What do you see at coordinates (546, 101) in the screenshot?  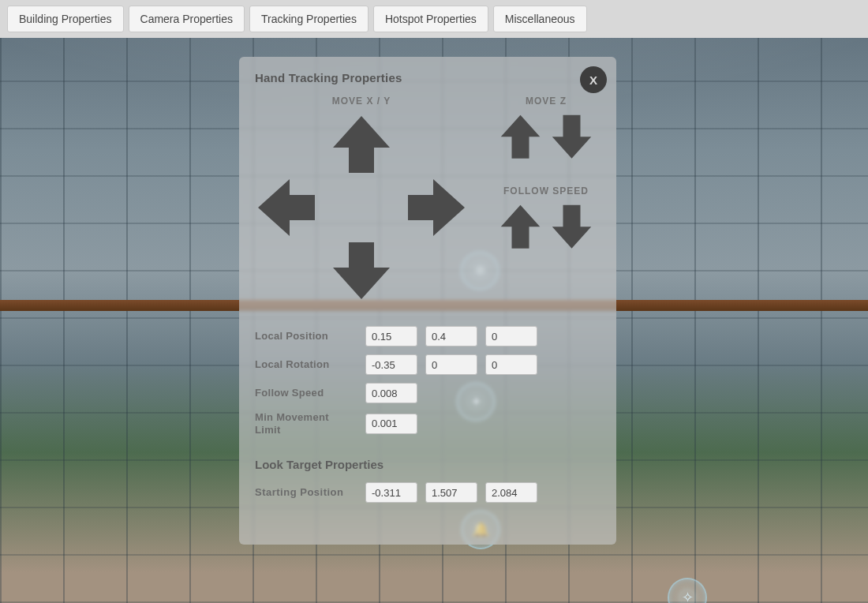 I see `move-z-label: MOVE Z` at bounding box center [546, 101].